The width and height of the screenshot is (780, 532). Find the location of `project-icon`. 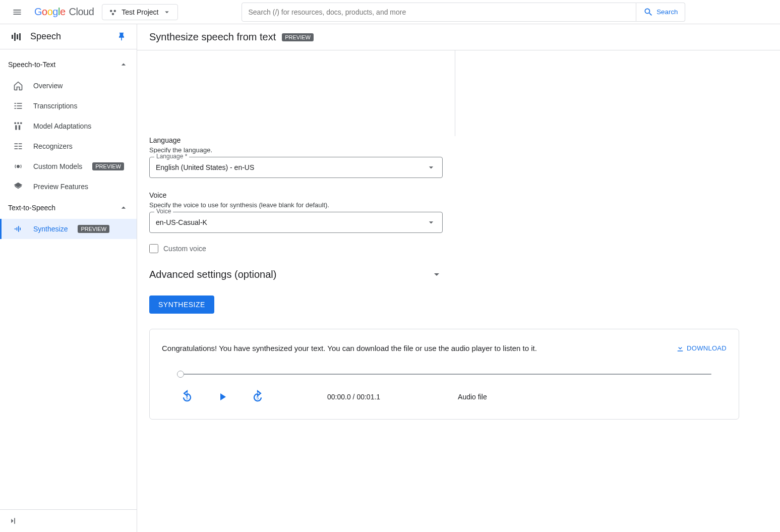

project-icon is located at coordinates (113, 12).